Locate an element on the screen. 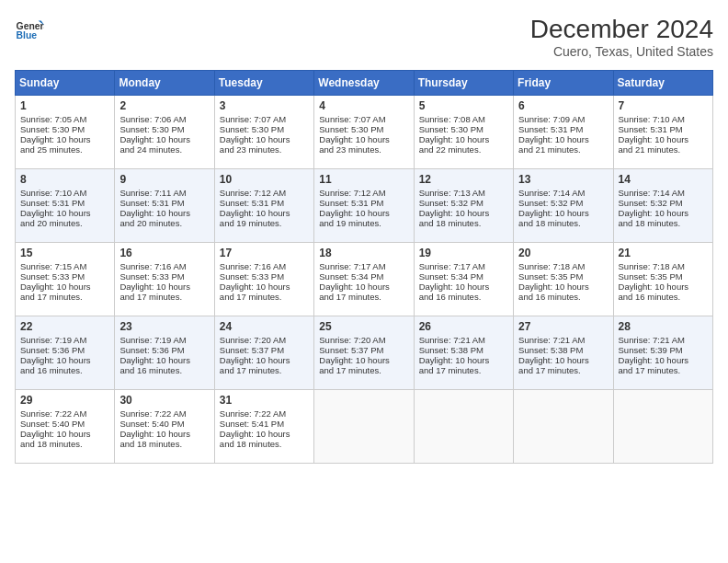 Image resolution: width=728 pixels, height=563 pixels. calendar-cell: 29Sunrise: 7:22 AMSunset: 5:40 PMDayligh… is located at coordinates (65, 427).